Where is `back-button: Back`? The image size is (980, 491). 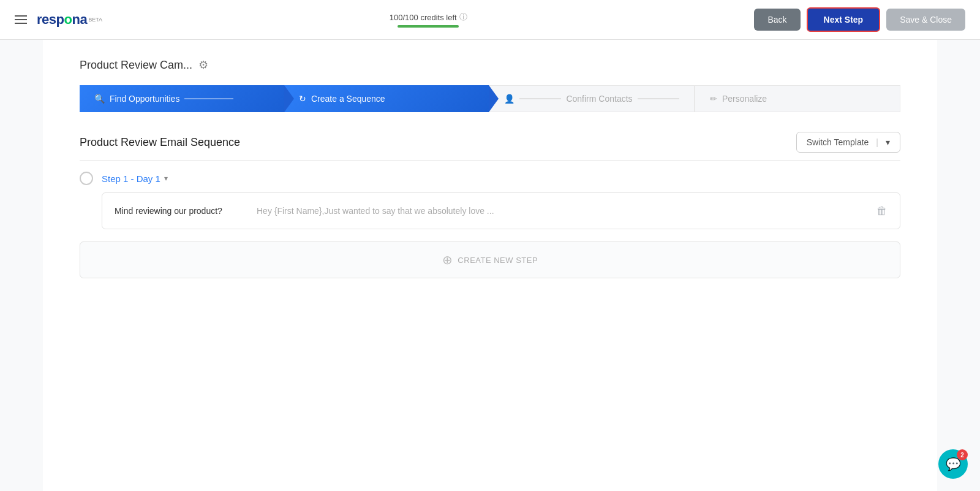 back-button: Back is located at coordinates (777, 20).